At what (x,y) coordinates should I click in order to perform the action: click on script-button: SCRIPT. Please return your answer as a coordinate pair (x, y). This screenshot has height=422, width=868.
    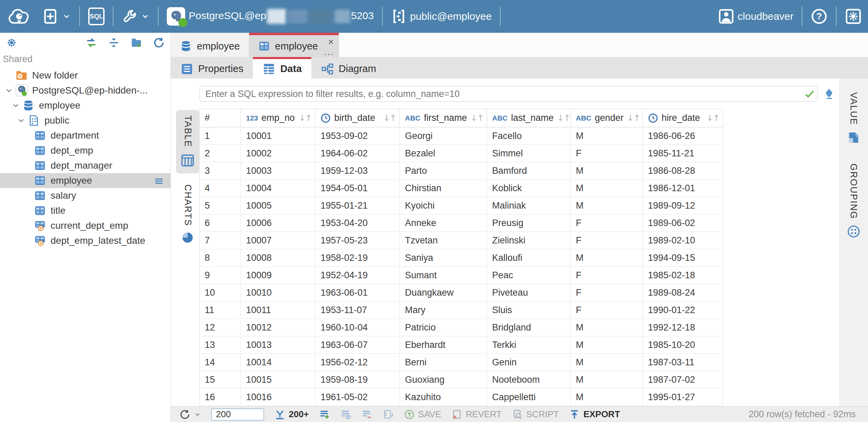
    Looking at the image, I should click on (535, 414).